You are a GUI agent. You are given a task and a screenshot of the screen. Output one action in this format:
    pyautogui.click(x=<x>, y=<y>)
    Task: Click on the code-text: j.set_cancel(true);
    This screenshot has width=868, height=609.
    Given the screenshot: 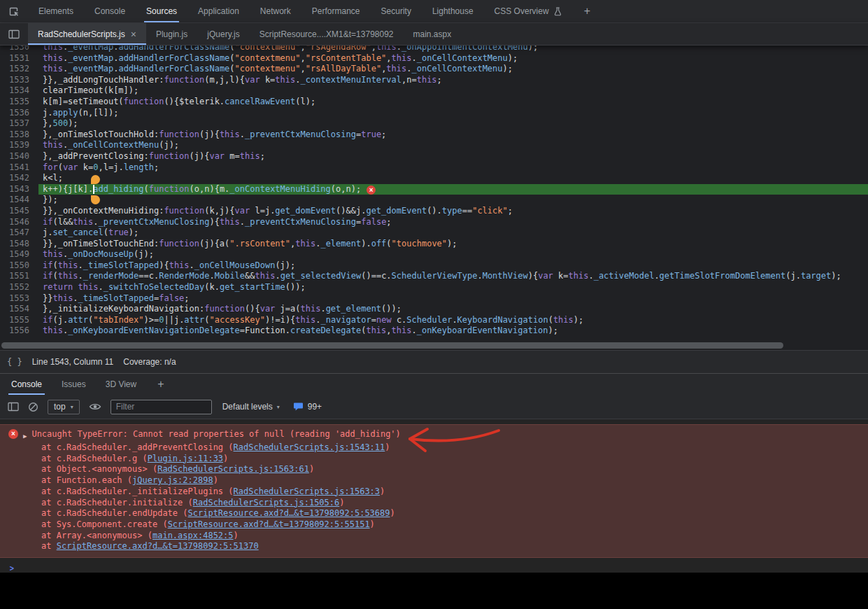 What is the action you would take?
    pyautogui.click(x=453, y=233)
    